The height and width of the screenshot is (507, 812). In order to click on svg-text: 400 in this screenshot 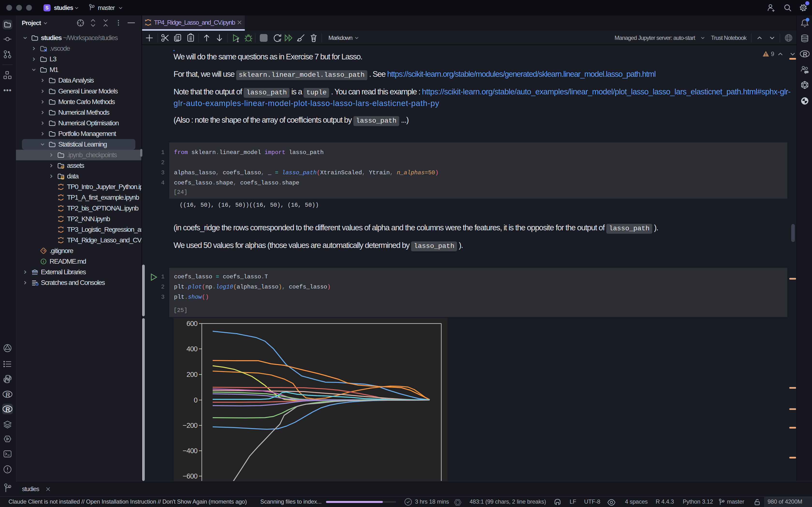, I will do `click(192, 349)`.